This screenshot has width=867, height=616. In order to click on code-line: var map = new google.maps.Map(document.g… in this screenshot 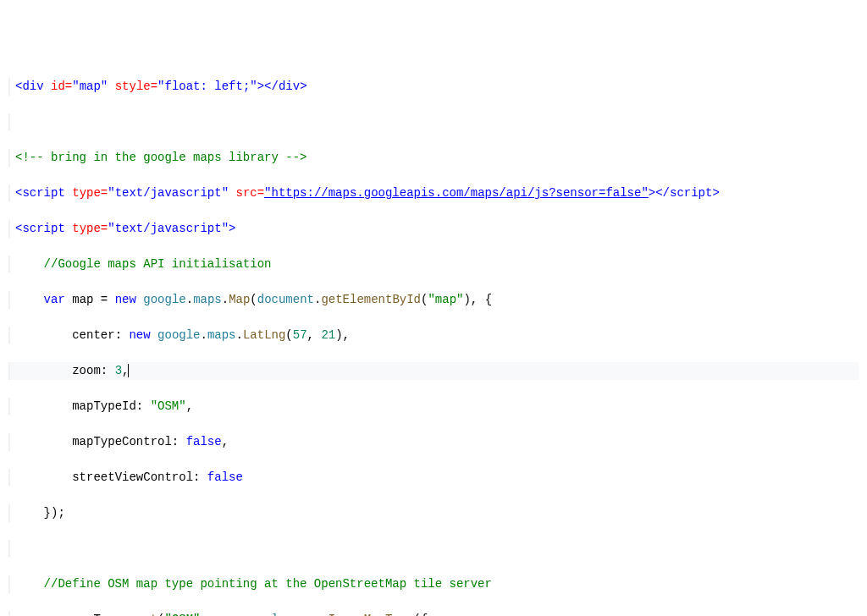, I will do `click(434, 300)`.